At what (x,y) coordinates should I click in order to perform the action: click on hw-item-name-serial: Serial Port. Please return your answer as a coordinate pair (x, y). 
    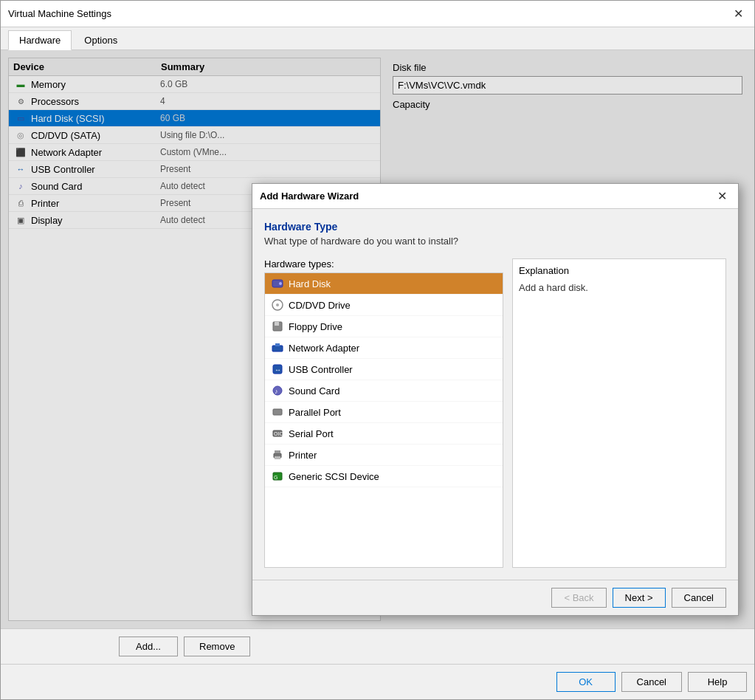
    Looking at the image, I should click on (311, 434).